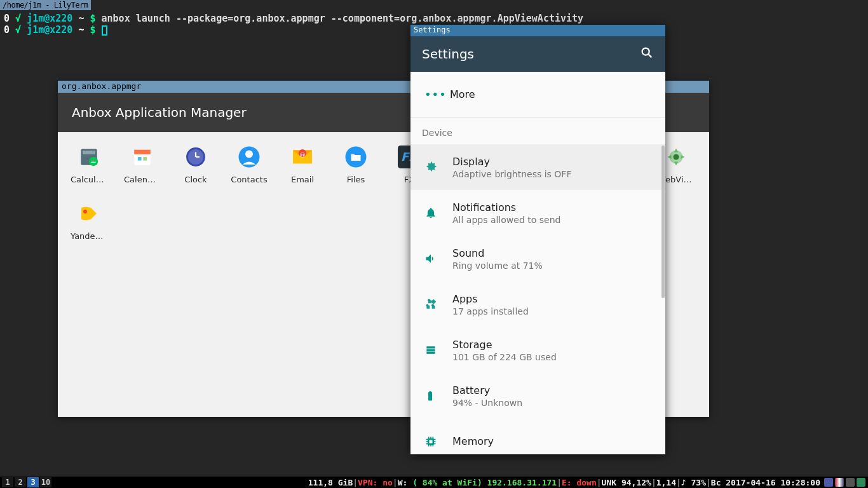  Describe the element at coordinates (538, 396) in the screenshot. I see `settings-item-battery: Battery94% - Unknown` at that location.